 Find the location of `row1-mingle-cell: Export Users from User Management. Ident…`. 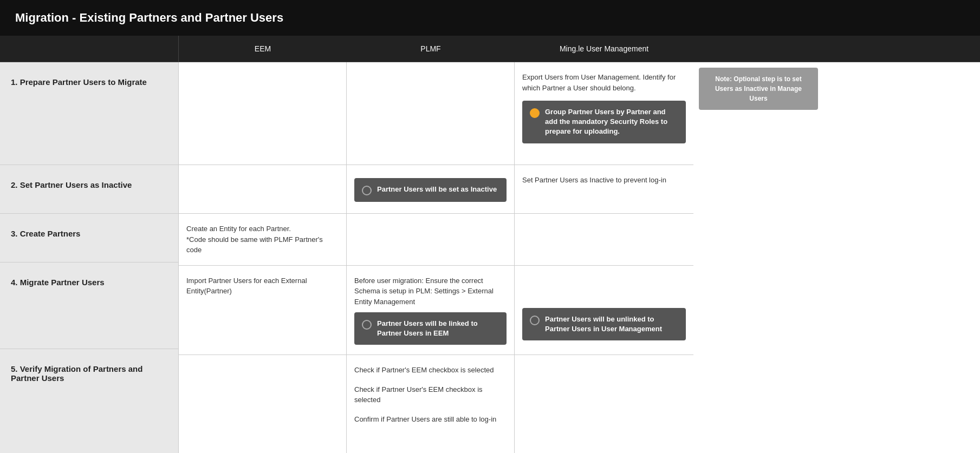

row1-mingle-cell: Export Users from User Management. Ident… is located at coordinates (604, 114).